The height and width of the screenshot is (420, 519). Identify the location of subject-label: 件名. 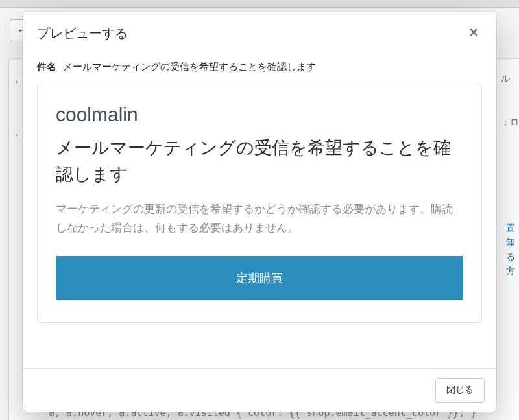
(47, 66).